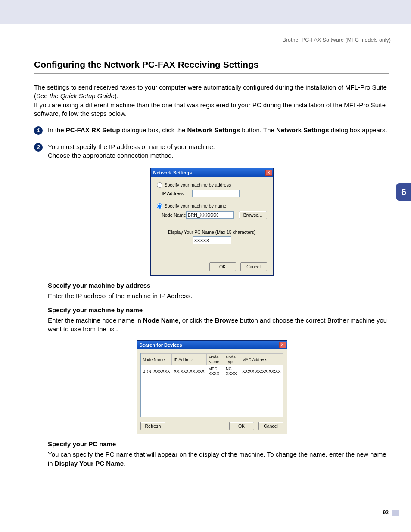  Describe the element at coordinates (212, 385) in the screenshot. I see `devices-table-wrap: Node Name IP Address Model Name Node Typ…` at that location.